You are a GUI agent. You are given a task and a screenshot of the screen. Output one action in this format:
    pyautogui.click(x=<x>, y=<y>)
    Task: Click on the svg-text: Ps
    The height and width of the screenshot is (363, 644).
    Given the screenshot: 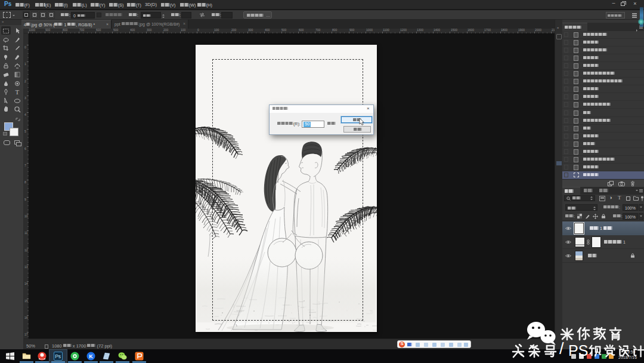 What is the action you would take?
    pyautogui.click(x=58, y=356)
    